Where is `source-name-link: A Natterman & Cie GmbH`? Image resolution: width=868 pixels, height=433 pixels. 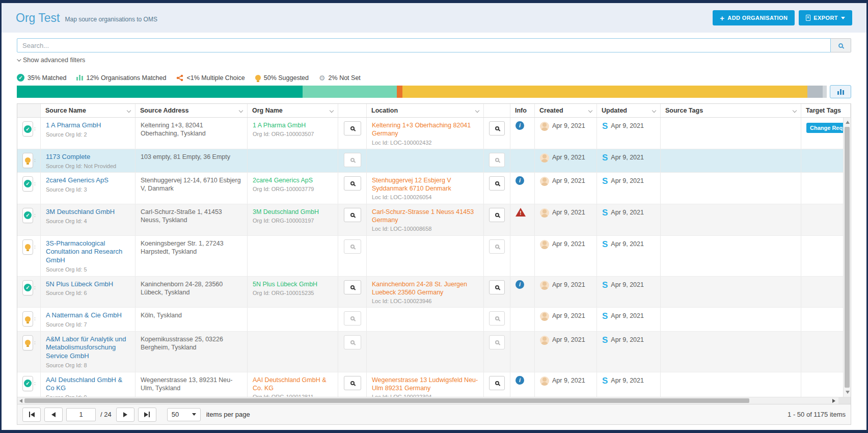 source-name-link: A Natterman & Cie GmbH is located at coordinates (88, 316).